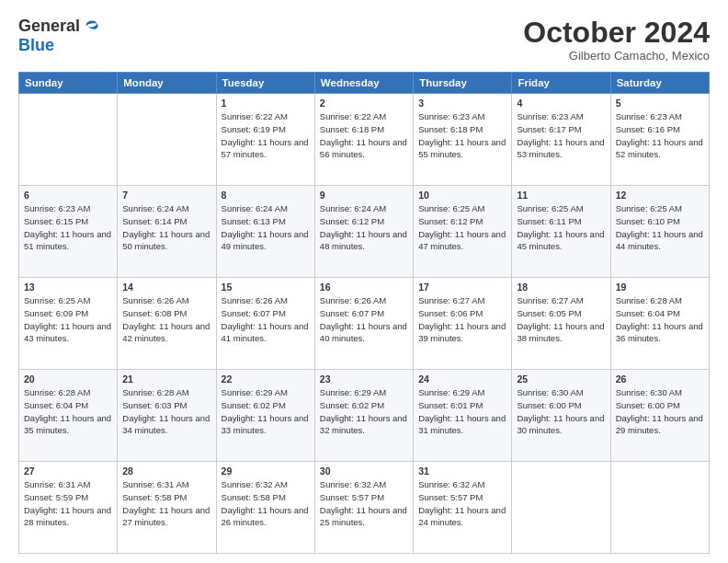 This screenshot has width=728, height=563. I want to click on day-info: Sunrise: 6:25 AMSunset: 6:12 PMDaylight:…, so click(462, 228).